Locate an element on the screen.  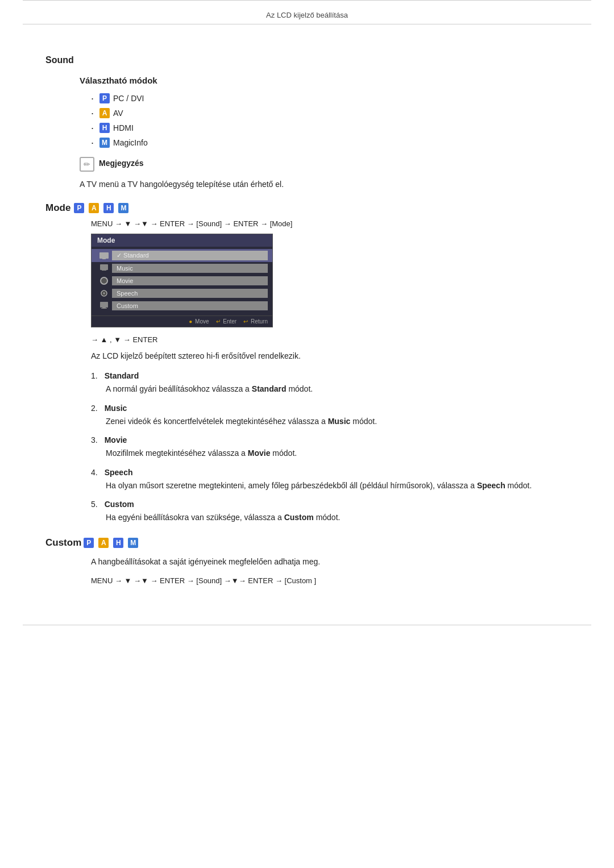
menu-footer: ● Move ↵ Enter ↩ Return is located at coordinates (182, 321).